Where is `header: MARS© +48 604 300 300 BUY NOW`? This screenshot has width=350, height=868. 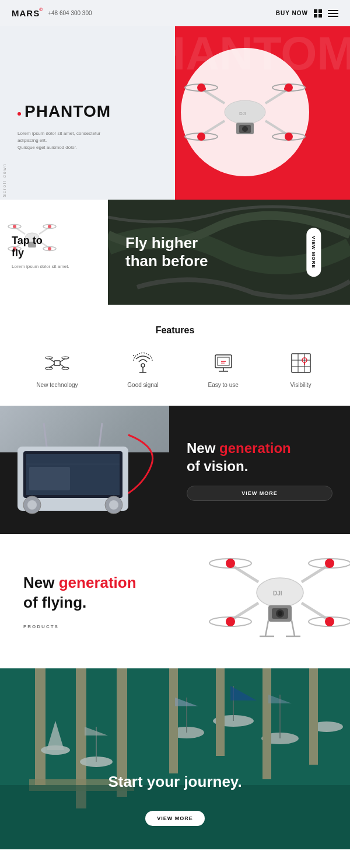 header: MARS© +48 604 300 300 BUY NOW is located at coordinates (175, 13).